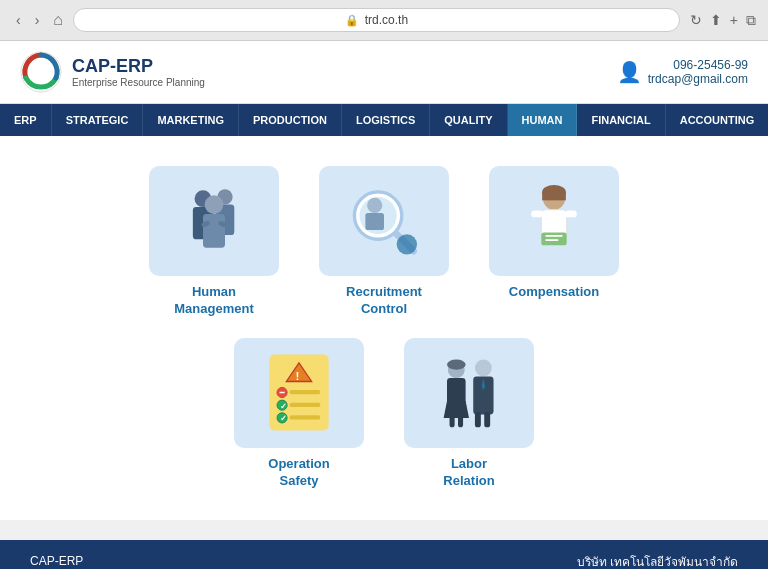 Image resolution: width=768 pixels, height=569 pixels. What do you see at coordinates (554, 221) in the screenshot?
I see `compensation-icon-box` at bounding box center [554, 221].